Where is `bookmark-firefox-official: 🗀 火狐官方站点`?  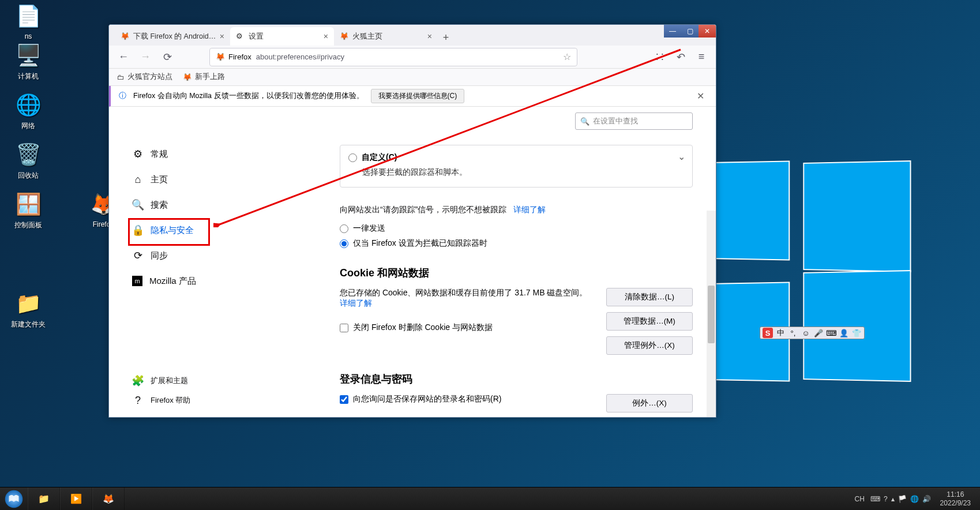 bookmark-firefox-official: 🗀 火狐官方站点 is located at coordinates (145, 77).